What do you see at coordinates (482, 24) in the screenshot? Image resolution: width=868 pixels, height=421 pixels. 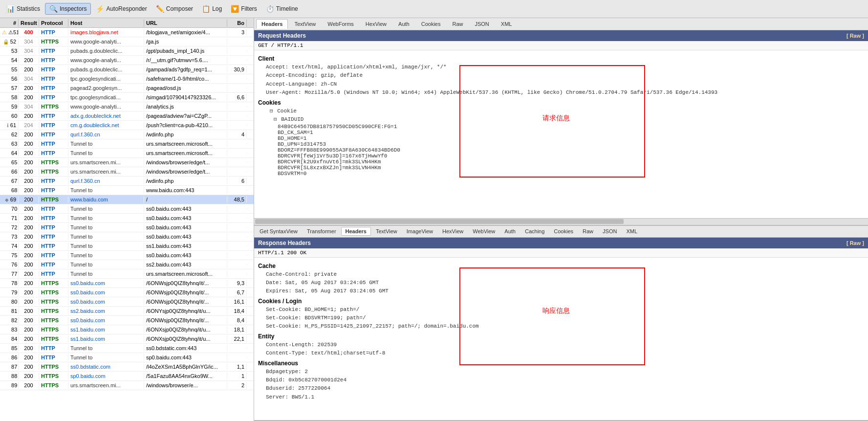 I see `tab-json: JSON` at bounding box center [482, 24].